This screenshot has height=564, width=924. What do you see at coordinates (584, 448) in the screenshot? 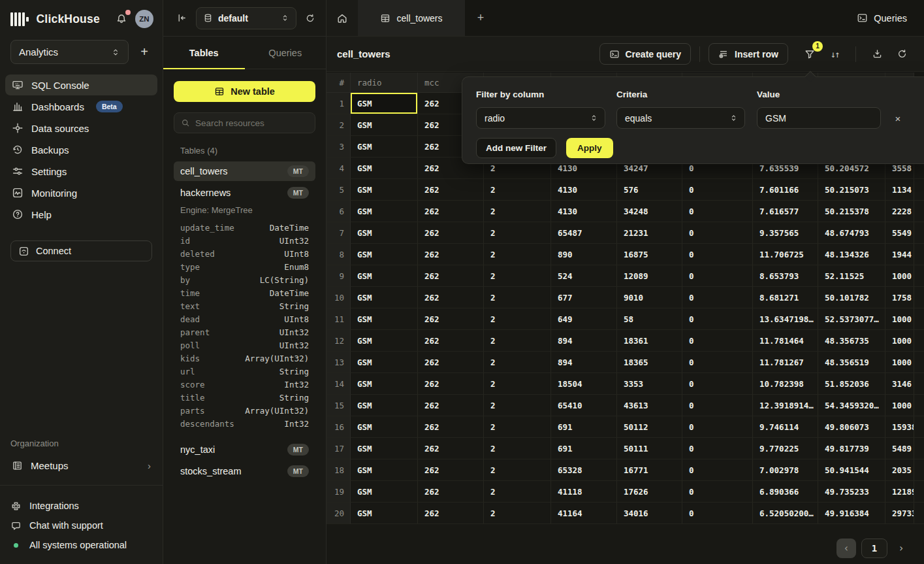
I see `table-cell: 691` at bounding box center [584, 448].